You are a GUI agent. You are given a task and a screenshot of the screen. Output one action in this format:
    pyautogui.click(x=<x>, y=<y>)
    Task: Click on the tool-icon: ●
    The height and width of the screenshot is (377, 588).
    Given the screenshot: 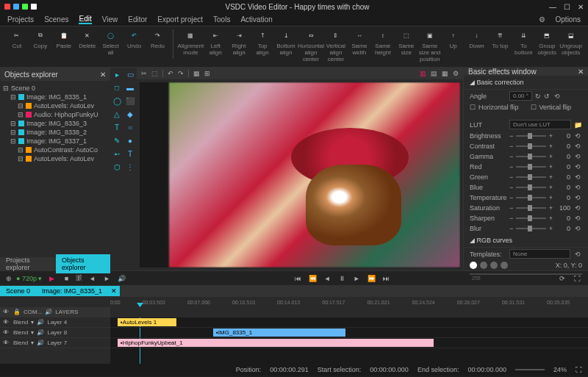 What is the action you would take?
    pyautogui.click(x=130, y=141)
    